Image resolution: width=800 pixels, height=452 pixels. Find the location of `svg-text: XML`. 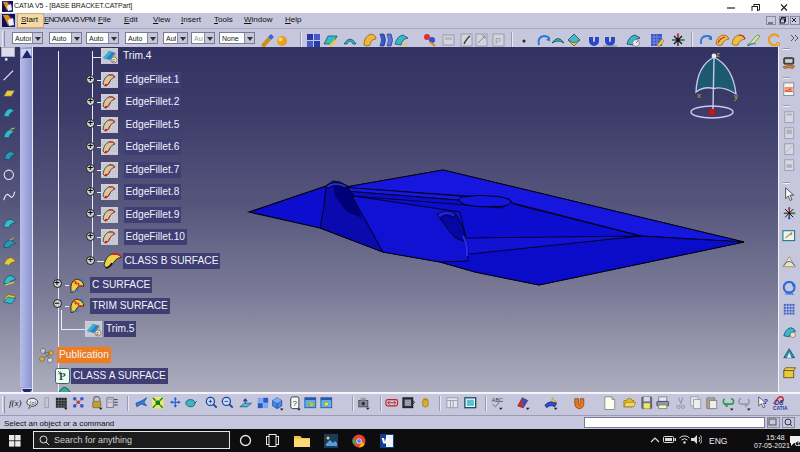

svg-text: XML is located at coordinates (790, 294).